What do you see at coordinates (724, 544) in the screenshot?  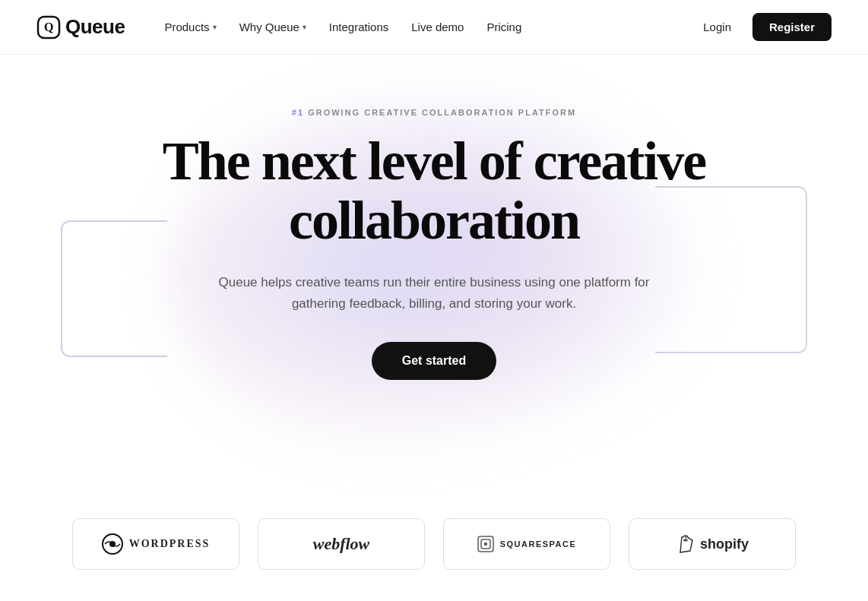 I see `shopify-label: shopify` at bounding box center [724, 544].